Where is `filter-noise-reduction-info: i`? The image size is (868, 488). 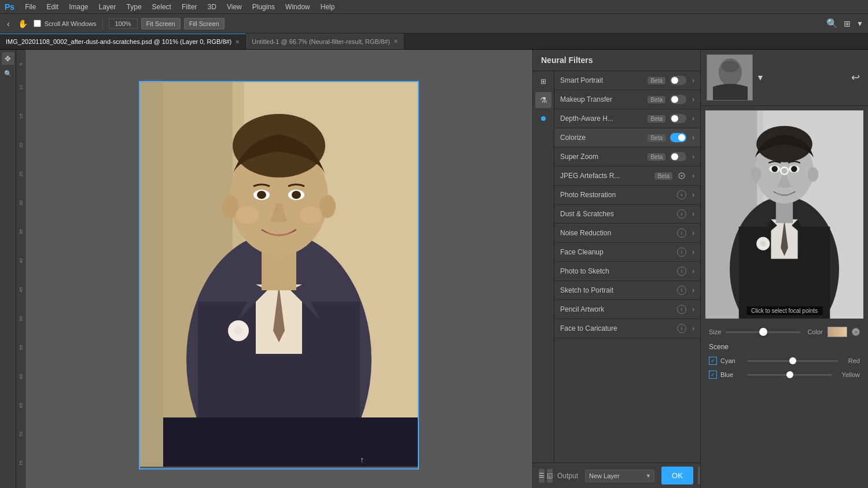 filter-noise-reduction-info: i is located at coordinates (682, 233).